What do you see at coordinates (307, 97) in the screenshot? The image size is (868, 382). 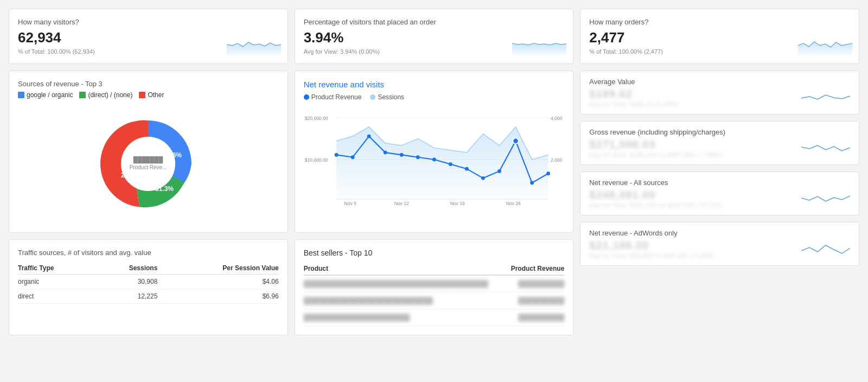 I see `legend-dot-revenue` at bounding box center [307, 97].